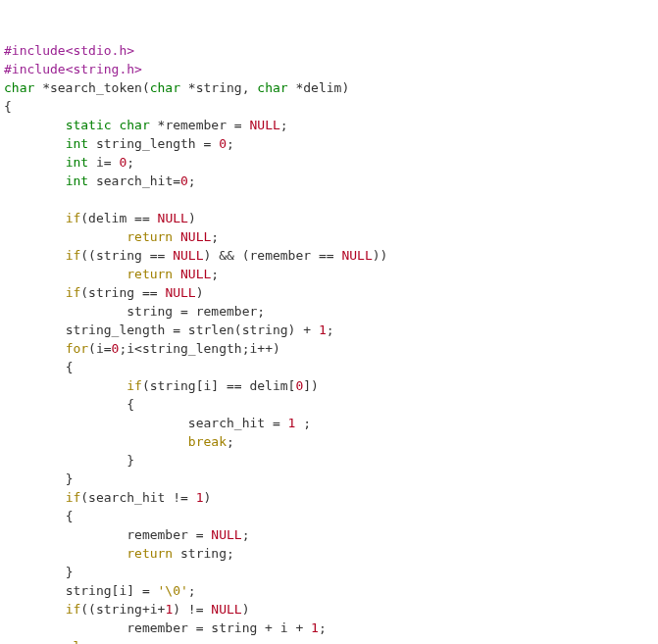  Describe the element at coordinates (137, 498) in the screenshot. I see `code-text: (search_hit !=` at that location.